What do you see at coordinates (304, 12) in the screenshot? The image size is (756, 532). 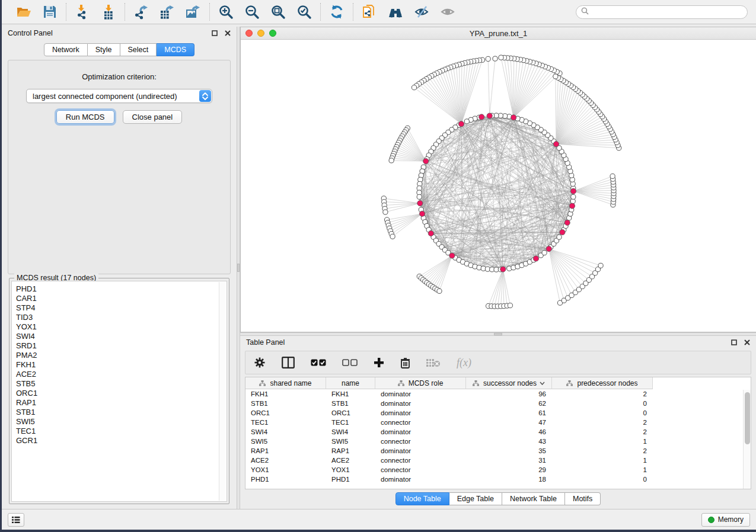 I see `zoom-selected-icon` at bounding box center [304, 12].